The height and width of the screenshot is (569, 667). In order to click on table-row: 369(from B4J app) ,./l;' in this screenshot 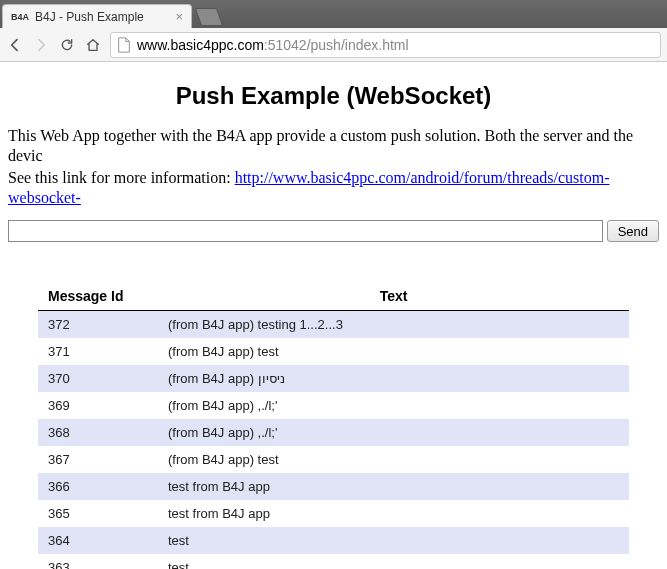, I will do `click(334, 406)`.